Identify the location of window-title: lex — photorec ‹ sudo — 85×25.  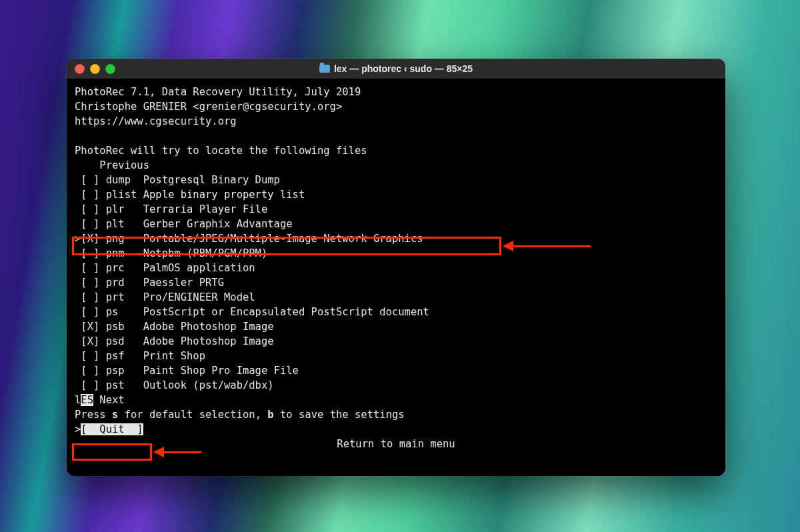
(396, 69).